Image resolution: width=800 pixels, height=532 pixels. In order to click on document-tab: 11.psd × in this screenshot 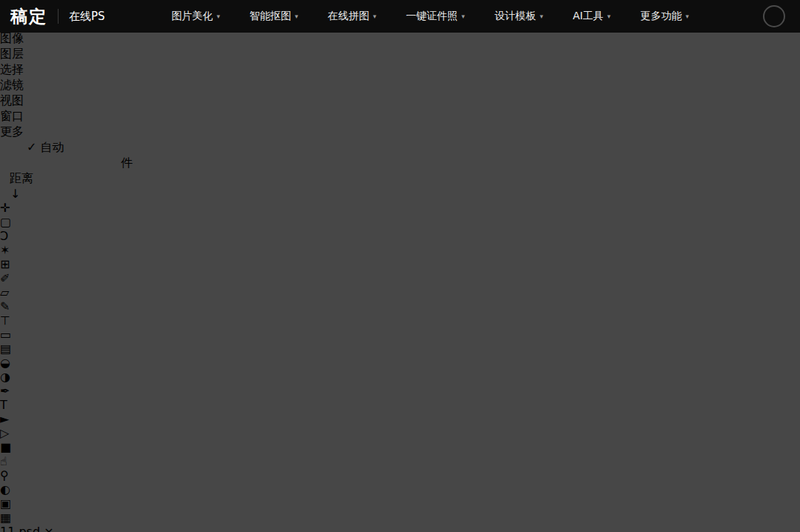, I will do `click(400, 528)`.